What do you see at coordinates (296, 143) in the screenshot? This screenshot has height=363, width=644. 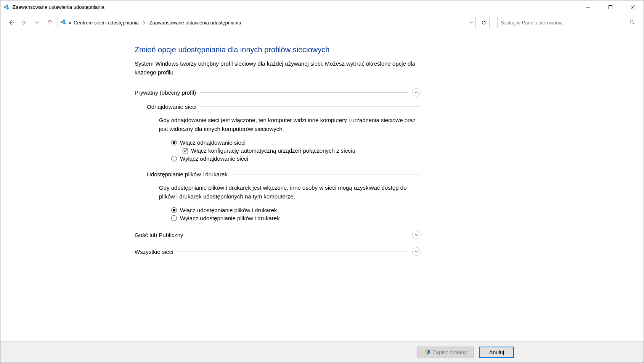 I see `radio-network-discovery-on: Włącz odnajdowanie sieci` at bounding box center [296, 143].